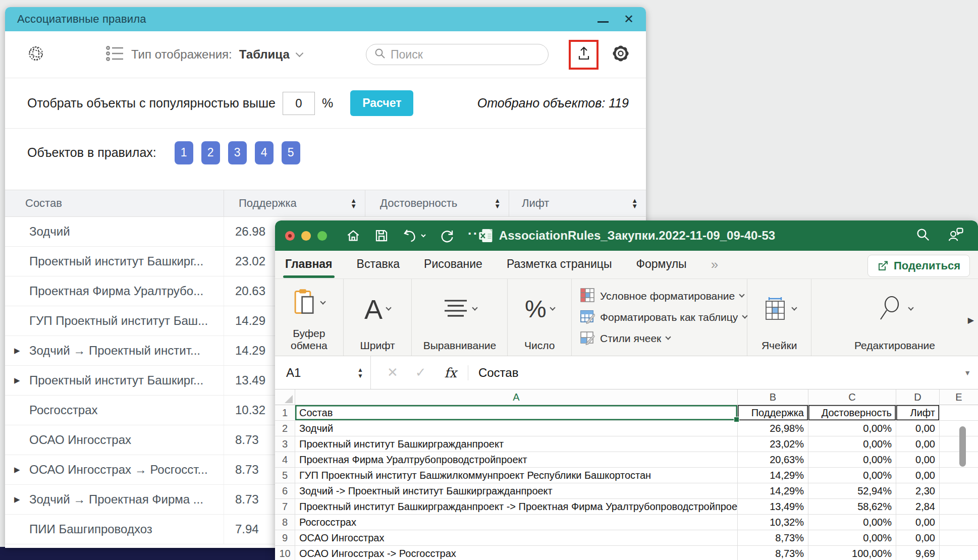 This screenshot has height=560, width=978. Describe the element at coordinates (895, 317) in the screenshot. I see `editing-group: Редактирование` at that location.